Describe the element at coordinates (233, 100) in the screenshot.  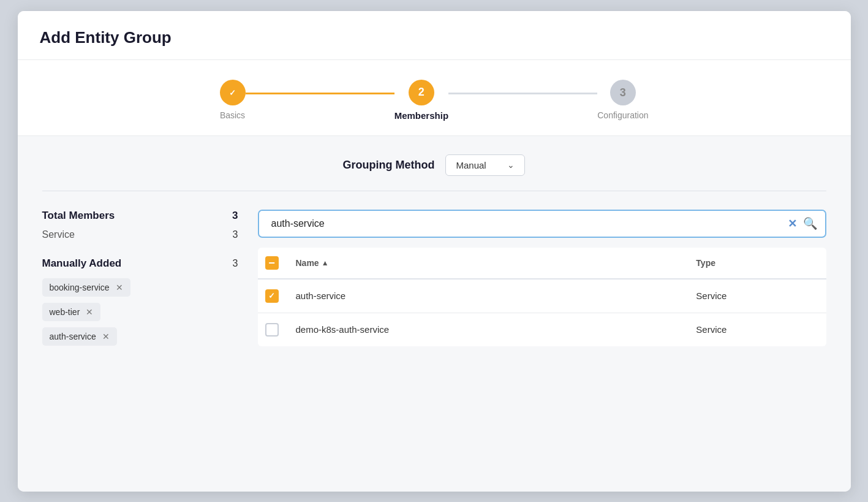
I see `step-basics: ✓ Basics` at that location.